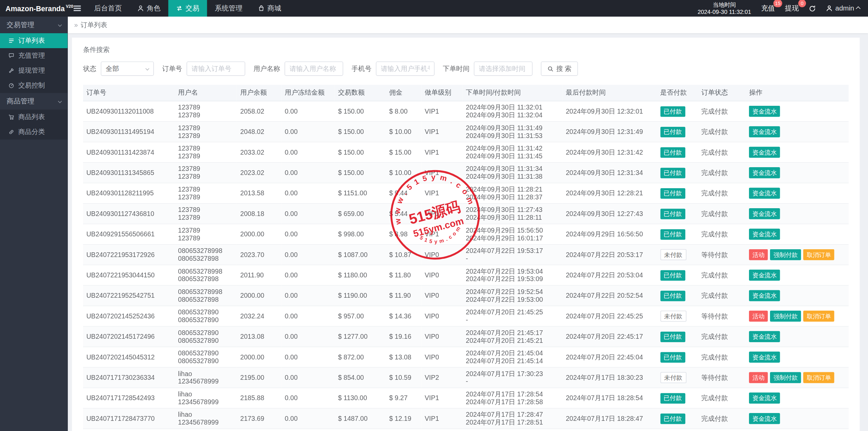 This screenshot has width=868, height=431. Describe the element at coordinates (314, 68) in the screenshot. I see `username-input` at that location.